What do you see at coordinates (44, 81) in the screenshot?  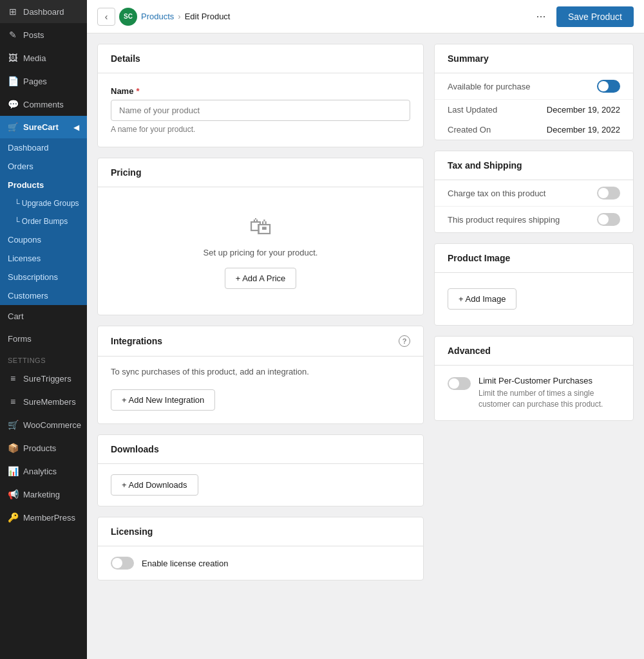 I see `sidebar-item-pages: 📄 Pages` at bounding box center [44, 81].